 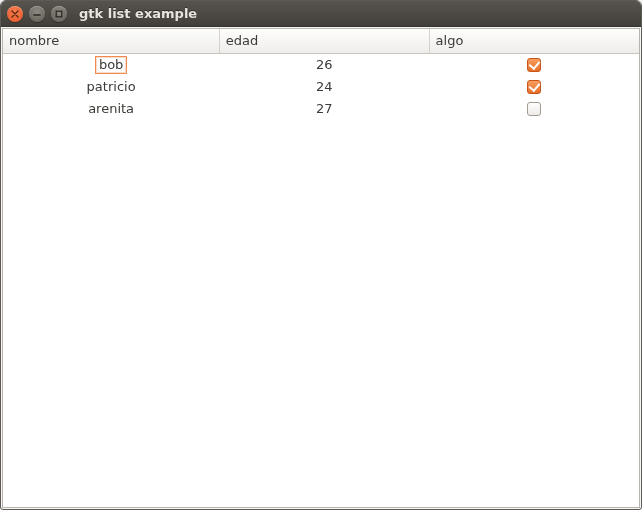 I want to click on column-header-age: edad, so click(x=324, y=41).